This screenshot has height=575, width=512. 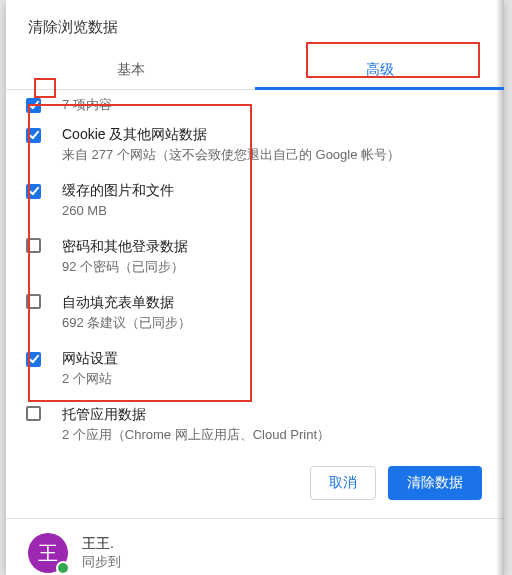 I want to click on row-title: 自动填充表单数据, so click(x=273, y=302).